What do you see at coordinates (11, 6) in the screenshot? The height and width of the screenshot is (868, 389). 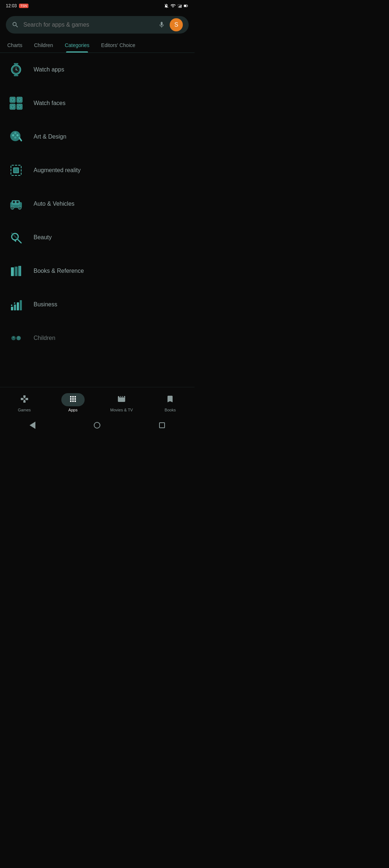 I see `status-time: 12:03` at bounding box center [11, 6].